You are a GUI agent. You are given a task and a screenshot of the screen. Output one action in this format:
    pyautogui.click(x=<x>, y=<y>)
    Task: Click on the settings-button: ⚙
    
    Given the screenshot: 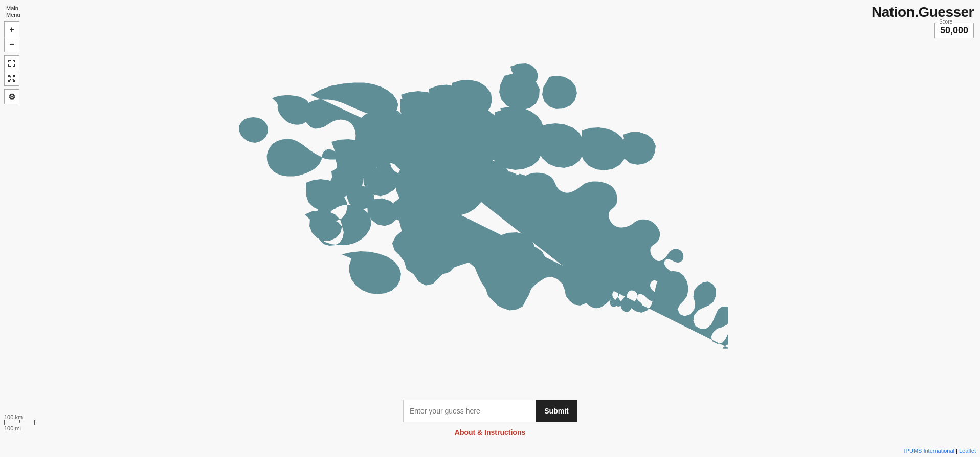 What is the action you would take?
    pyautogui.click(x=12, y=97)
    